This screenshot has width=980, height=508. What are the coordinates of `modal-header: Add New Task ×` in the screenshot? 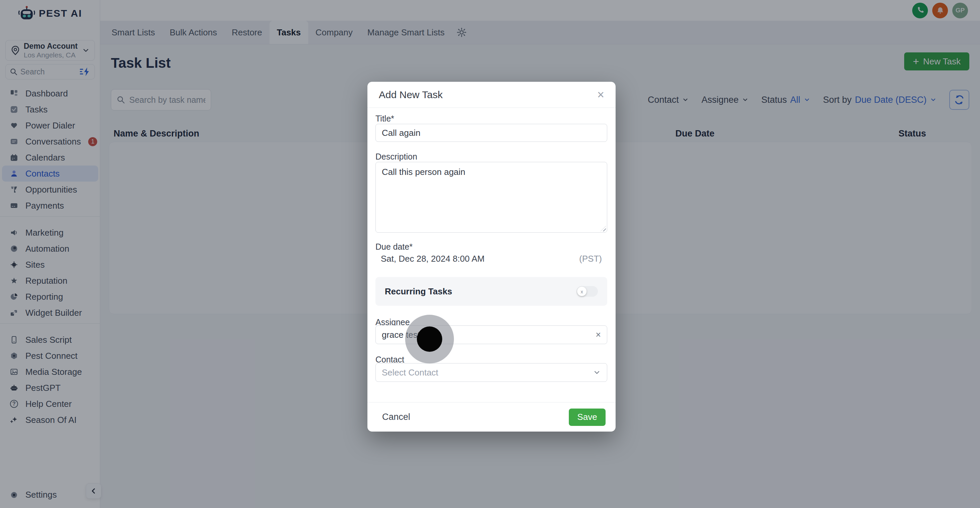 It's located at (492, 95).